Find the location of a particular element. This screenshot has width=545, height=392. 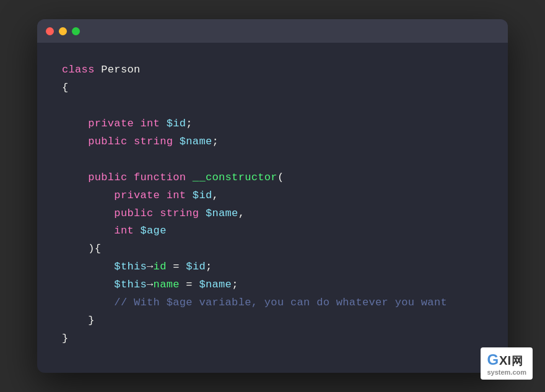

code-line-8: private int $id, is located at coordinates (272, 196).